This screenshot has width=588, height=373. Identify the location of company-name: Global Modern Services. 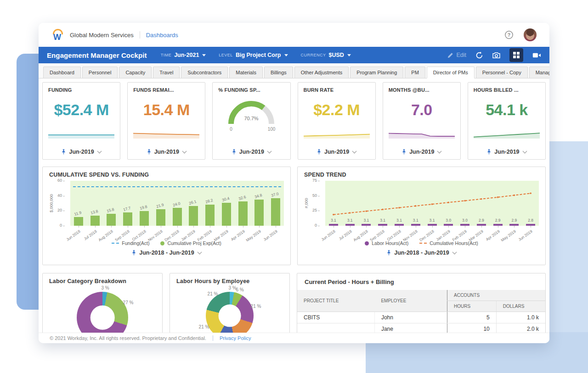
(102, 35).